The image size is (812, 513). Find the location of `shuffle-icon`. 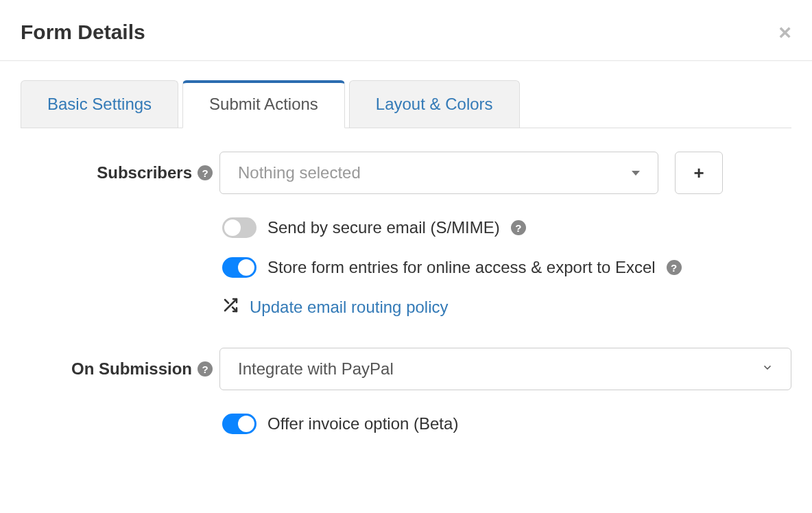

shuffle-icon is located at coordinates (230, 307).